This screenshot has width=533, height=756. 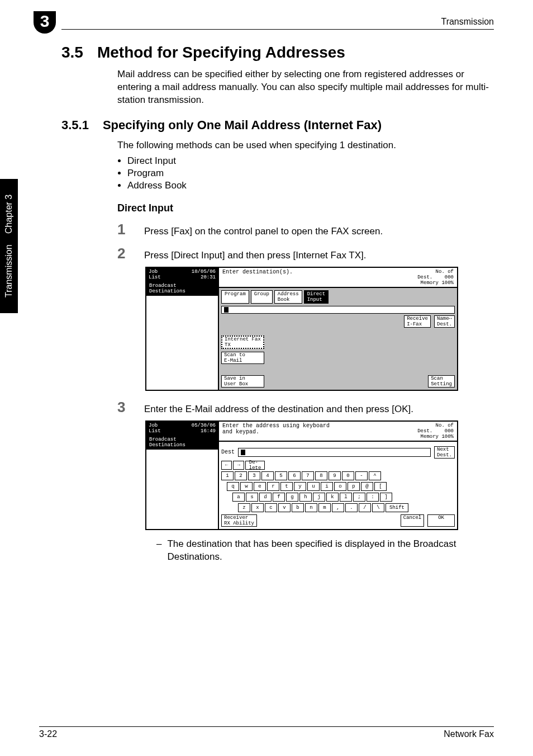 I want to click on key: f, so click(x=279, y=497).